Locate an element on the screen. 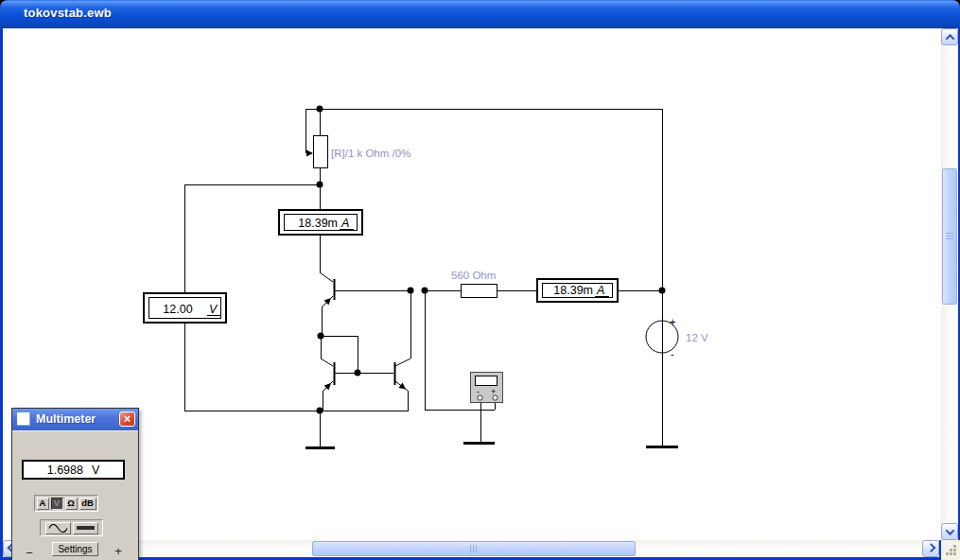  close-button: × is located at coordinates (127, 419).